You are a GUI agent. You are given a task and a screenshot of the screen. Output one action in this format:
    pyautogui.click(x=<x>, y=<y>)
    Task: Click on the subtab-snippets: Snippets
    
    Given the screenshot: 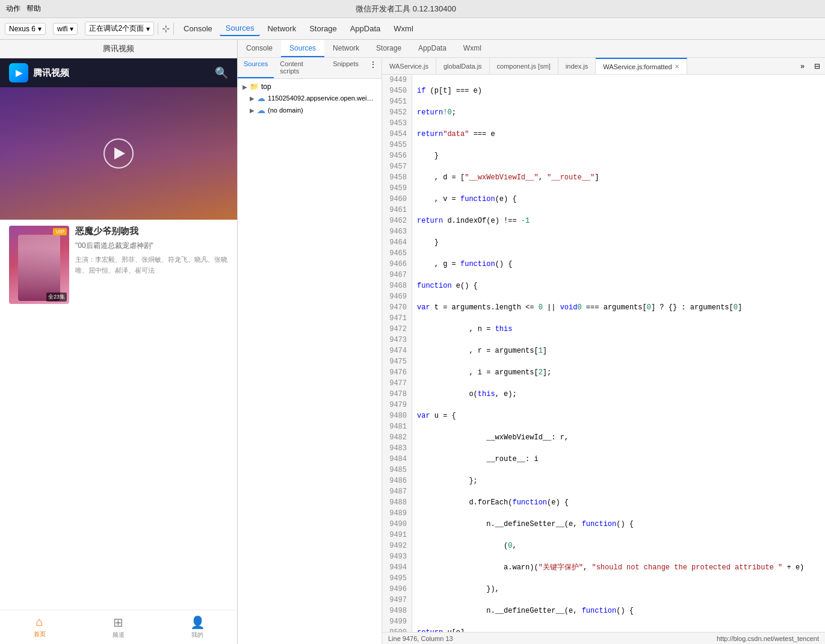 What is the action you would take?
    pyautogui.click(x=345, y=68)
    